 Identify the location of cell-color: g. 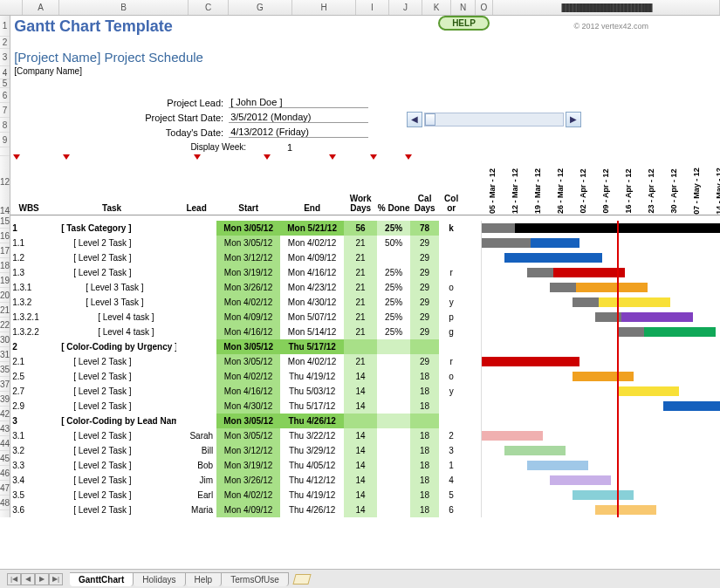
(451, 332).